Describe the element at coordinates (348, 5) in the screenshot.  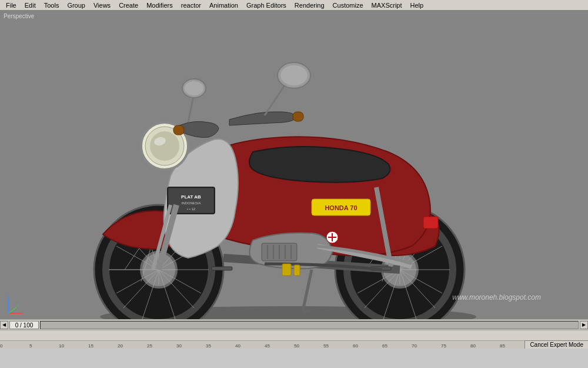
I see `menu-customize: Customize` at that location.